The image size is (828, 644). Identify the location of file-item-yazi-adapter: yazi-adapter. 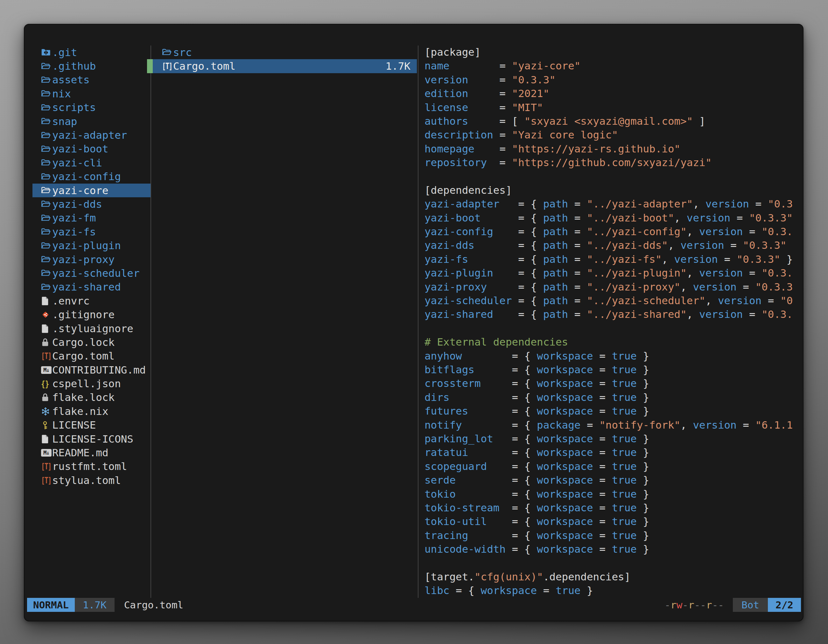
(92, 135).